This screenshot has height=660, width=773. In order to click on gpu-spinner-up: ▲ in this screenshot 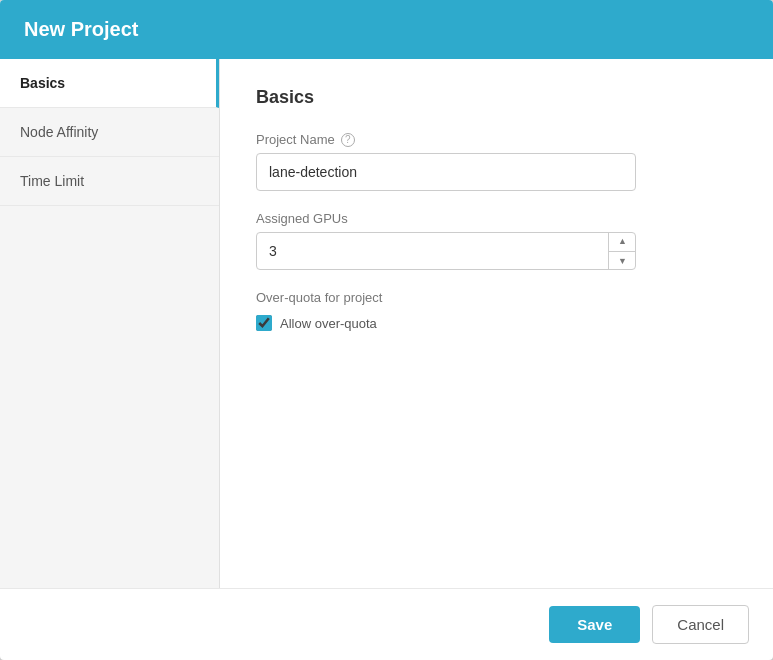, I will do `click(622, 242)`.